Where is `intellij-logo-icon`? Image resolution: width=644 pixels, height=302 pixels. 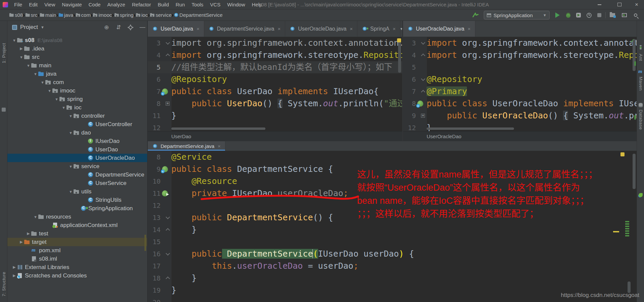 intellij-logo-icon is located at coordinates (5, 5).